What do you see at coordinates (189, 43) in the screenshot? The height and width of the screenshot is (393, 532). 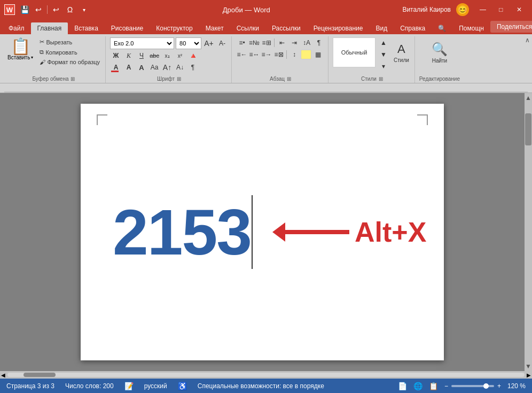 I see `font-size-select: 80` at bounding box center [189, 43].